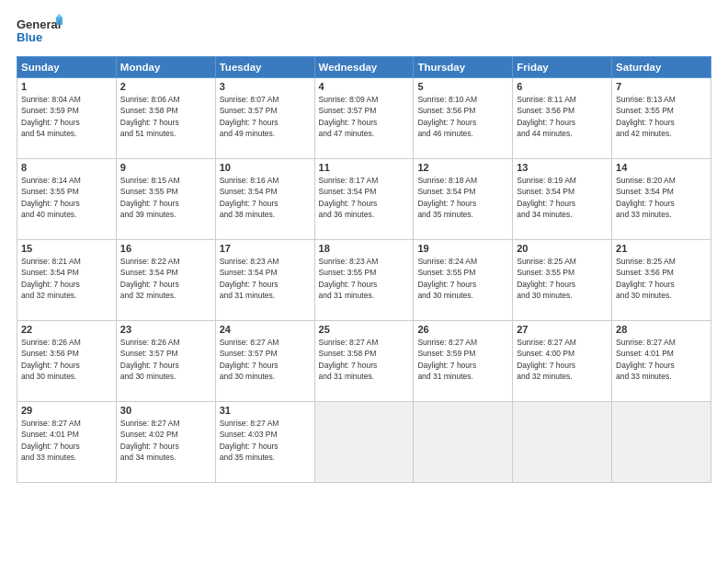  What do you see at coordinates (563, 278) in the screenshot?
I see `day-info: Sunrise: 8:25 AMSunset: 3:55 PMDaylight:…` at bounding box center [563, 278].